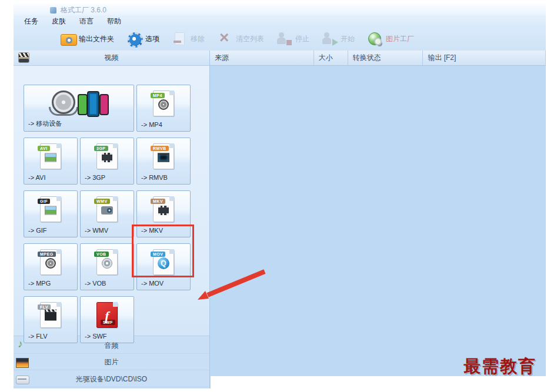  I want to click on screen-glyph-icon, so click(164, 158).